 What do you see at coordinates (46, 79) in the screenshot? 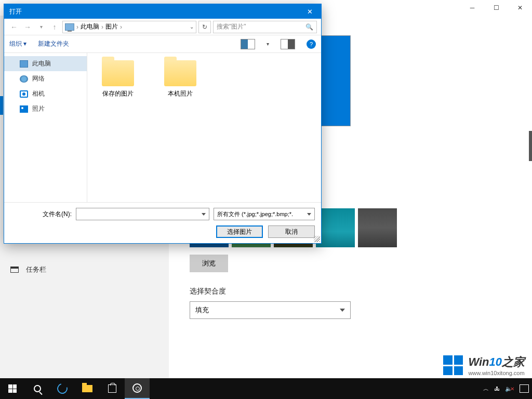
I see `tree-network: 网络` at bounding box center [46, 79].